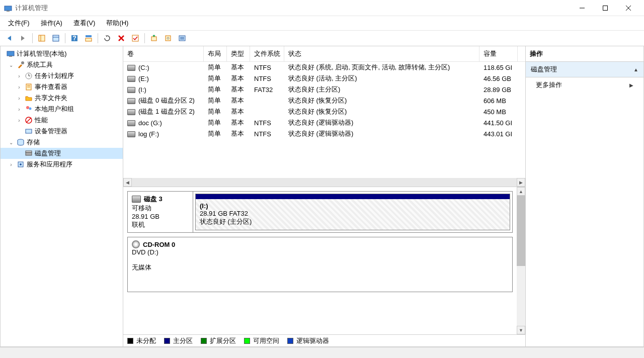 The image size is (644, 358). I want to click on vertical-scrollbar: ▲ ▼, so click(521, 260).